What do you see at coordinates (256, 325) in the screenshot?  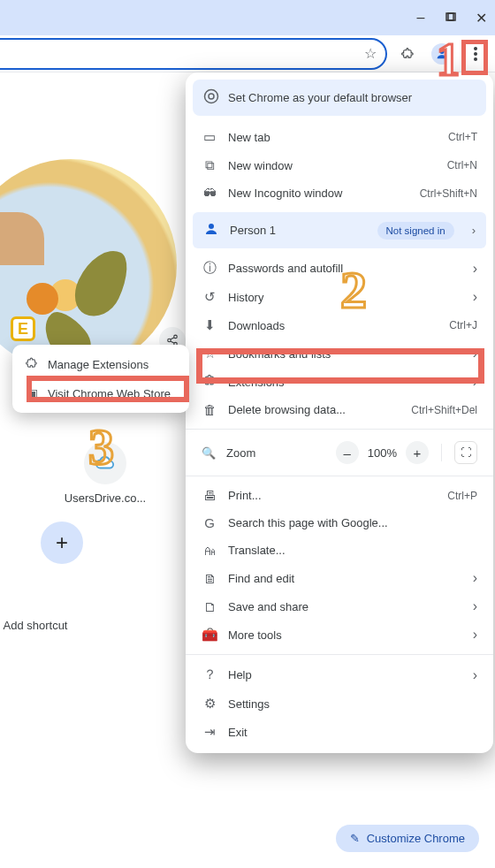 I see `menu-downloads-label: Downloads` at bounding box center [256, 325].